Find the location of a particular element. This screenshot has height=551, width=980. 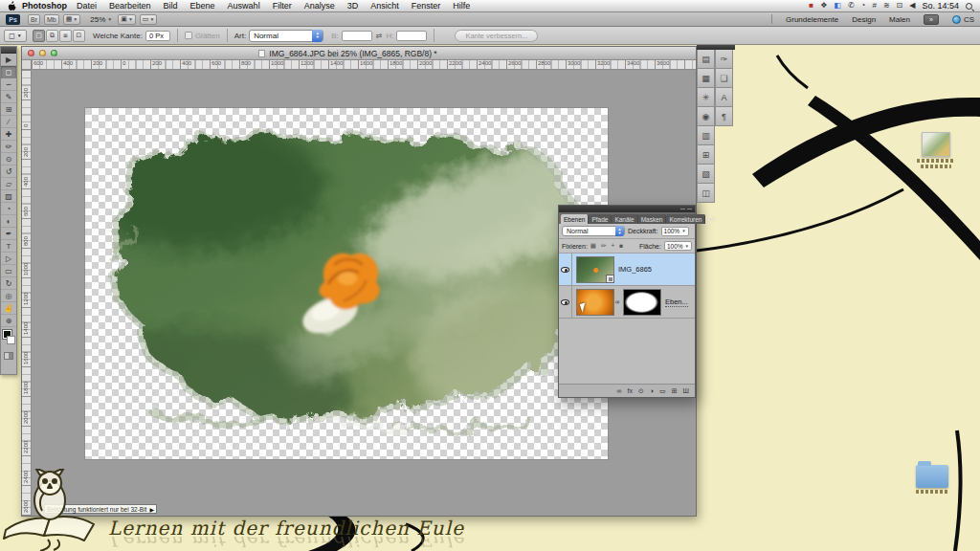

panel-menu-icon: ▾≡ is located at coordinates (712, 220).